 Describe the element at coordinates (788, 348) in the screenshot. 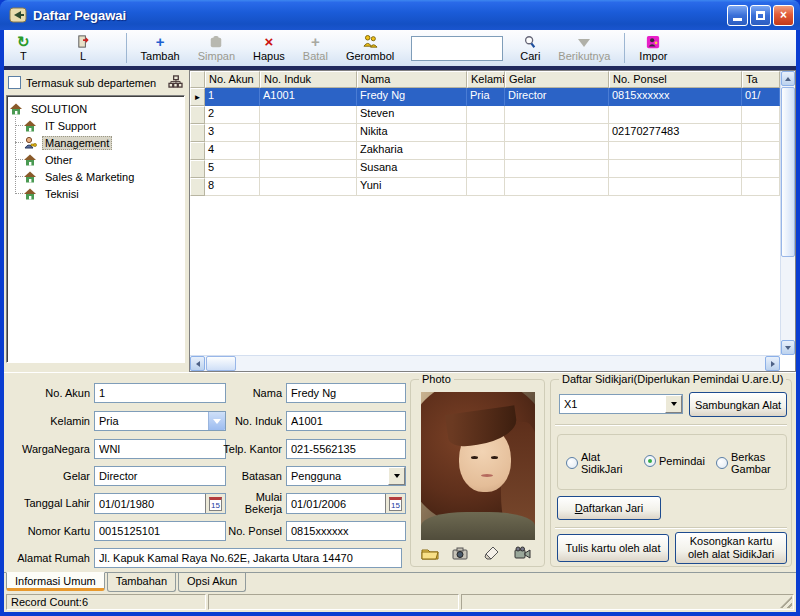

I see `scroll-down-button` at that location.